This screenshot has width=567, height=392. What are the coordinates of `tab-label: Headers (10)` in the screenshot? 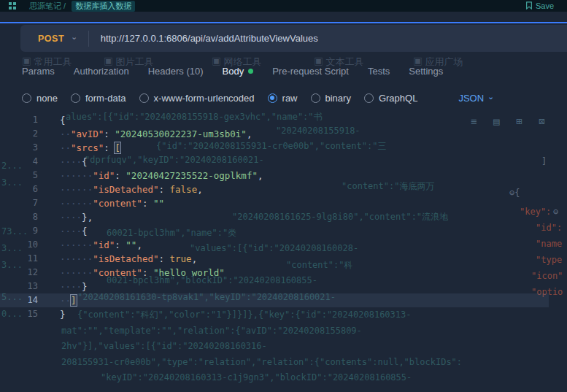 It's located at (176, 72).